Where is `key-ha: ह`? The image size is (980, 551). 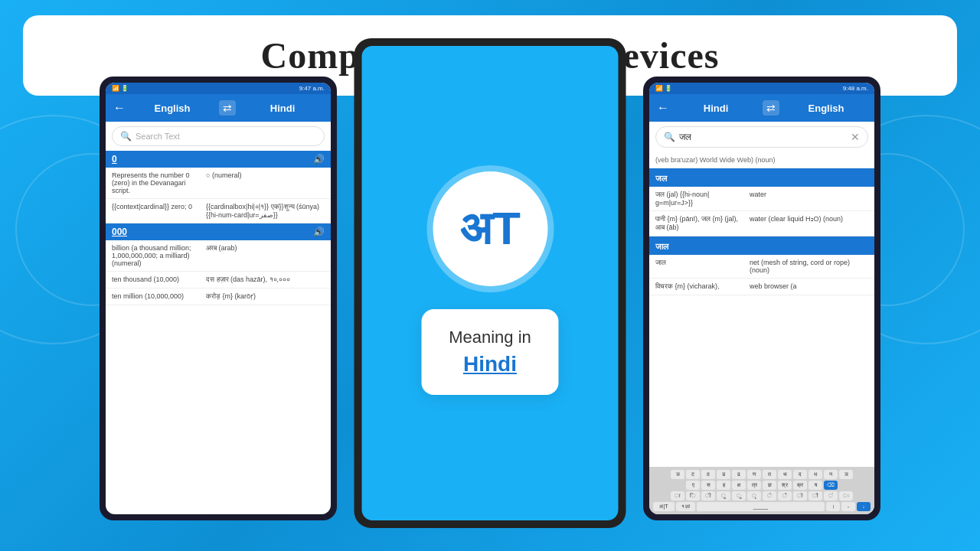
key-ha: ह is located at coordinates (724, 485).